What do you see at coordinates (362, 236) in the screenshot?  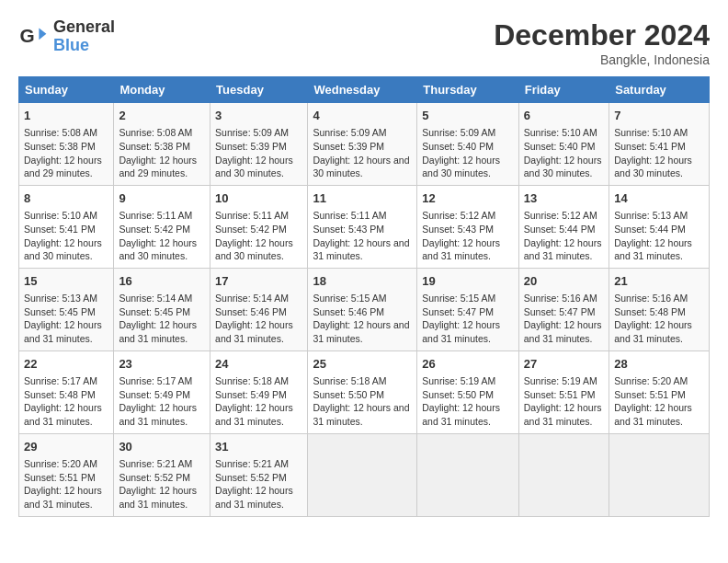 I see `day-info: Sunrise: 5:11 AMSunset: 5:43 PMDaylight:…` at bounding box center [362, 236].